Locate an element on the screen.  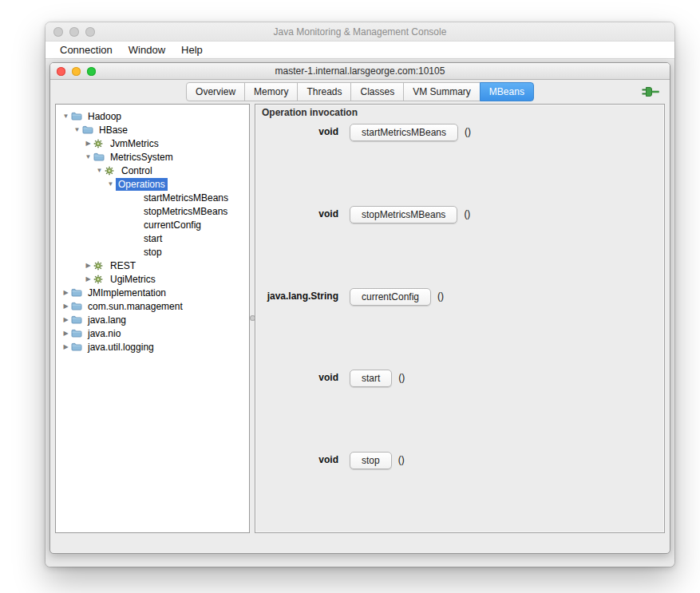
menu-window: Window is located at coordinates (147, 49).